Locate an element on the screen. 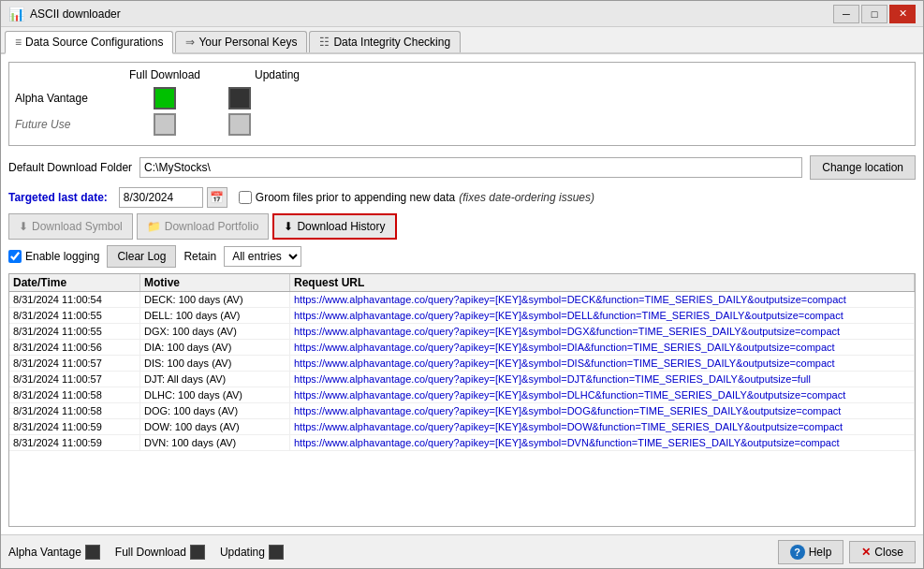 This screenshot has width=924, height=569. app-icon: 📊 is located at coordinates (17, 14).